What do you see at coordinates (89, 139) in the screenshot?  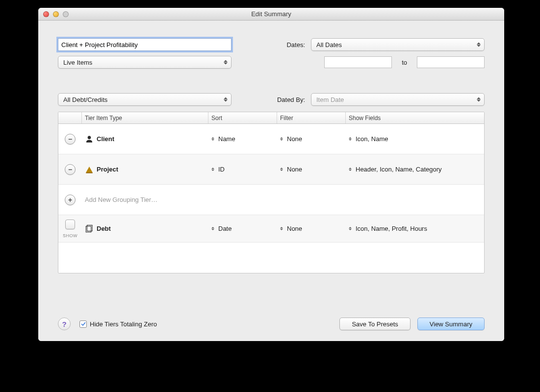 I see `client-icon` at bounding box center [89, 139].